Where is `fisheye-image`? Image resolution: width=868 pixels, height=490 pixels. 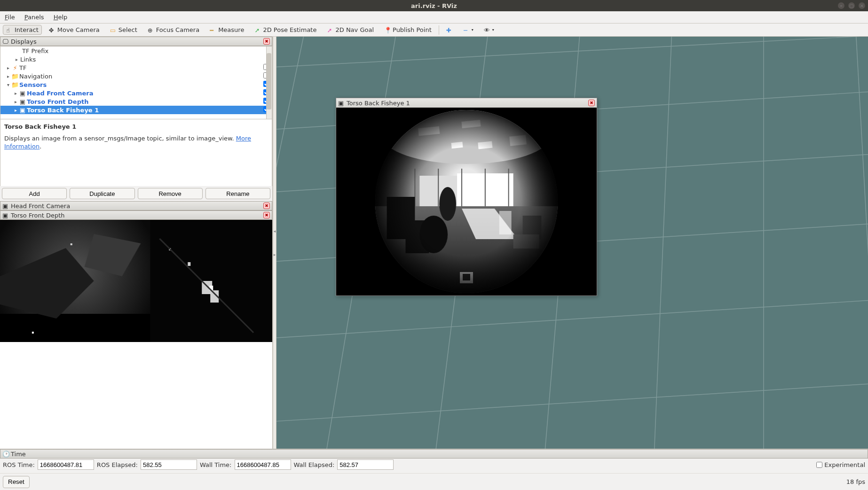 fisheye-image is located at coordinates (466, 202).